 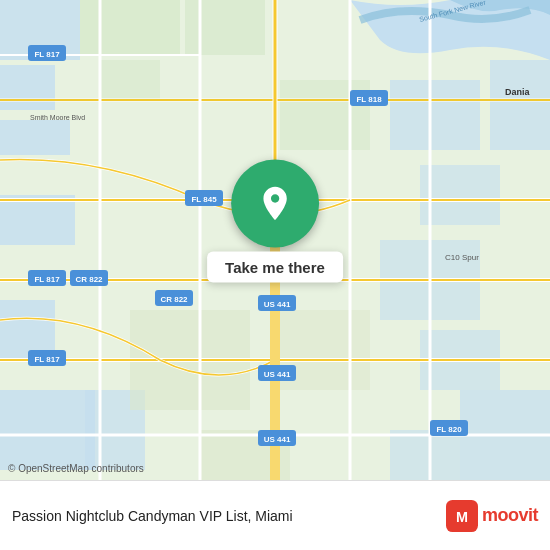 I want to click on svg-text: C10 Spur, so click(x=462, y=258).